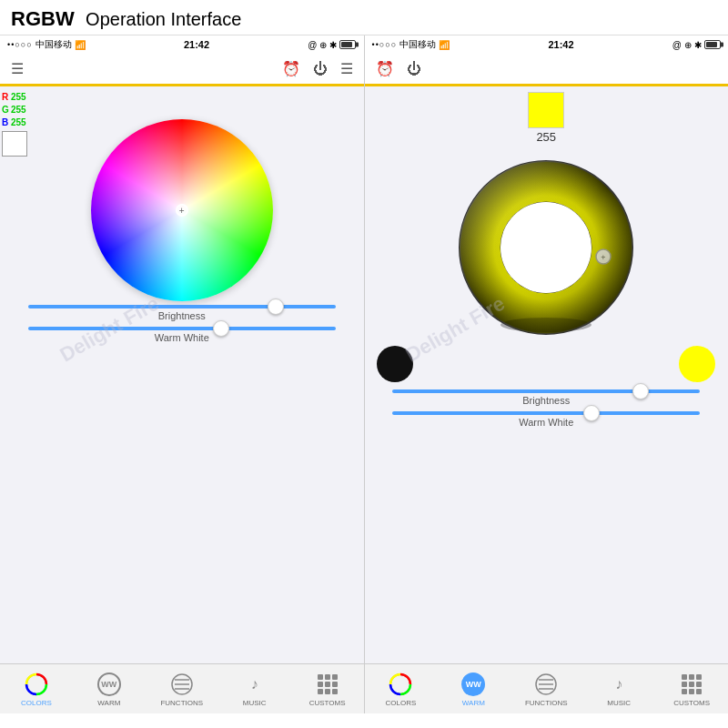 This screenshot has width=728, height=728. Describe the element at coordinates (276, 307) in the screenshot. I see `brightness-thumb` at that location.